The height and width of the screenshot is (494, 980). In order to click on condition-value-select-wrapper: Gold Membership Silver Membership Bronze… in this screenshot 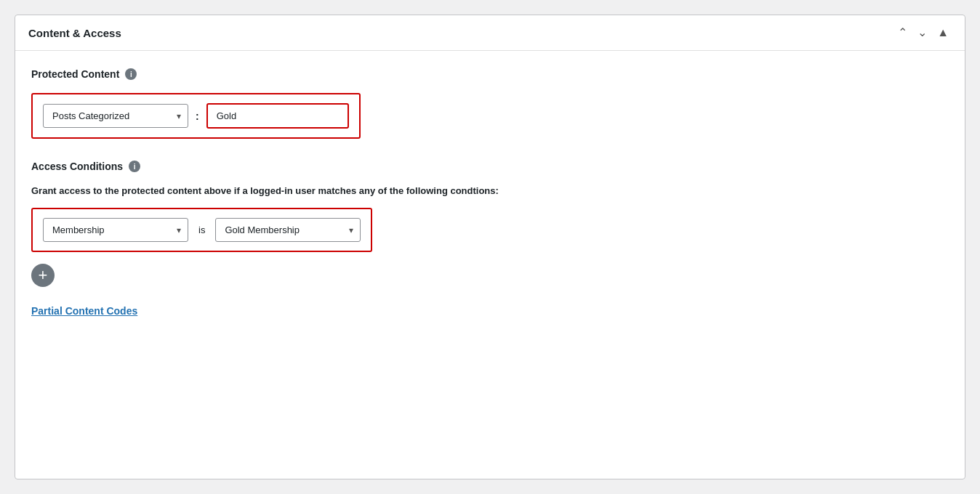, I will do `click(288, 230)`.